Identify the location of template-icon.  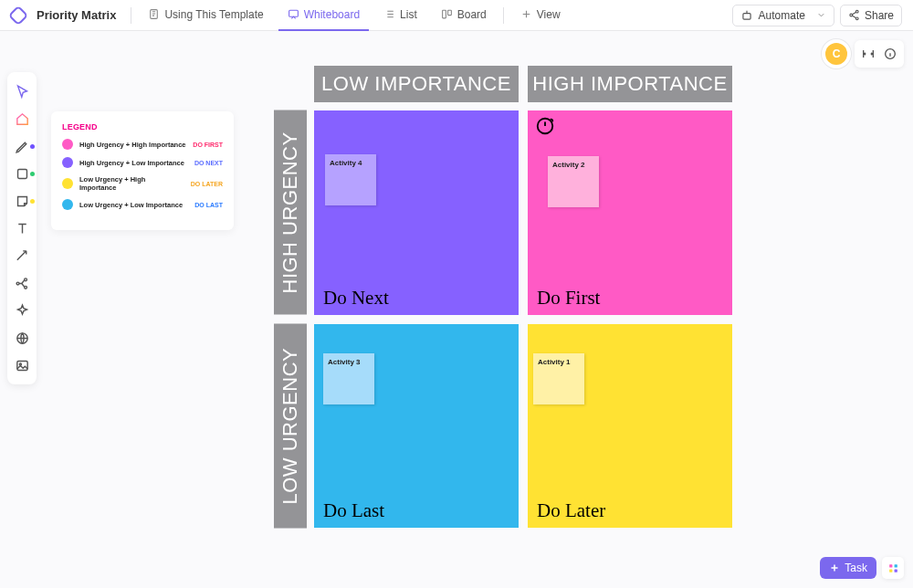
(153, 15).